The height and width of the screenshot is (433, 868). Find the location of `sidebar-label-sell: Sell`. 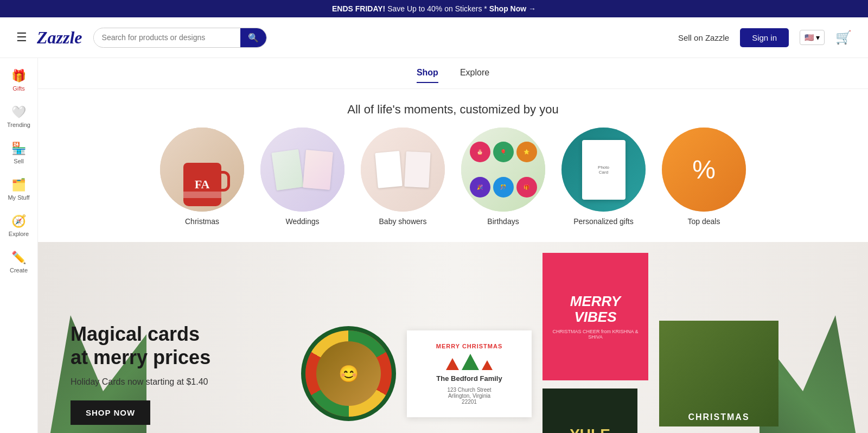

sidebar-label-sell: Sell is located at coordinates (18, 161).